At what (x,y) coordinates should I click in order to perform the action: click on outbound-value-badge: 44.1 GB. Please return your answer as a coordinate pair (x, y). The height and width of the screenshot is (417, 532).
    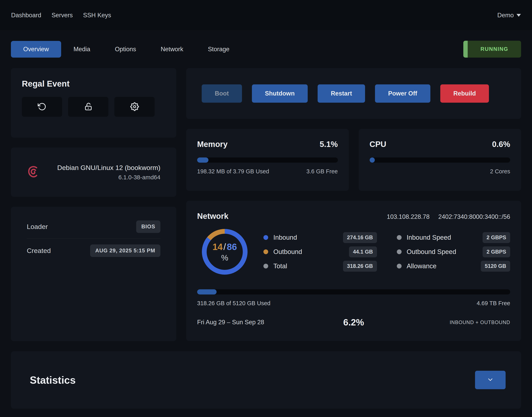
    Looking at the image, I should click on (363, 252).